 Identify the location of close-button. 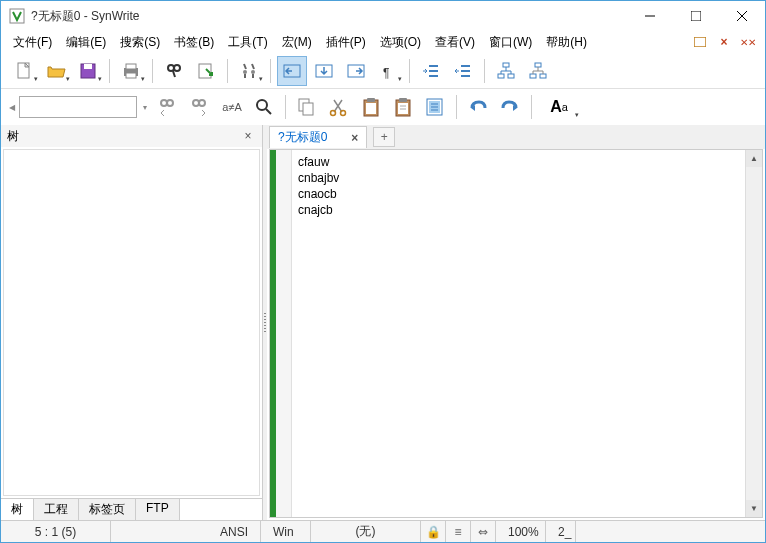
(742, 16).